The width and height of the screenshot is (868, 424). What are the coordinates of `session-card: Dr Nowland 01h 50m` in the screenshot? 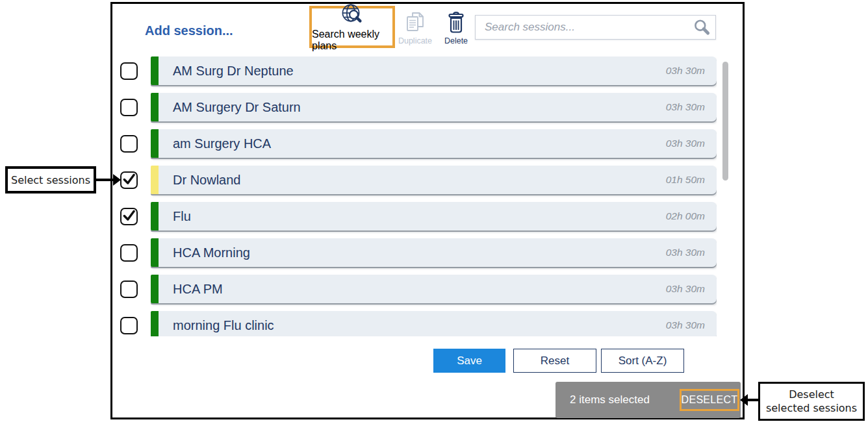 It's located at (434, 180).